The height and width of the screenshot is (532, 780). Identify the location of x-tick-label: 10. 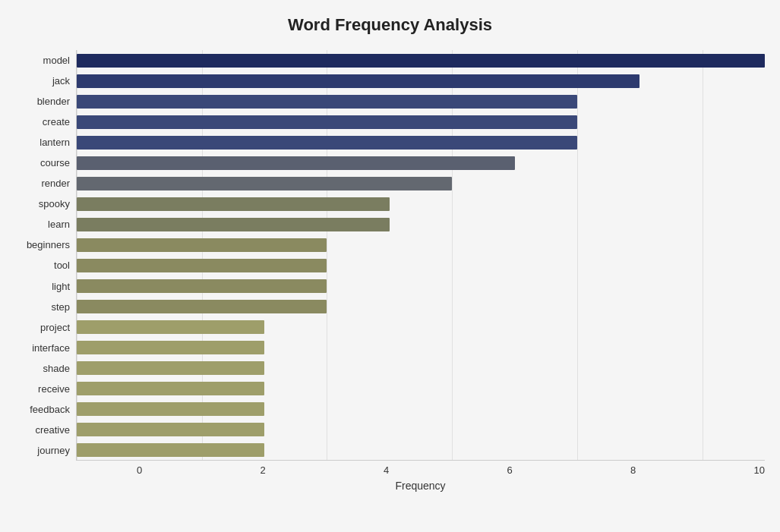
(759, 471).